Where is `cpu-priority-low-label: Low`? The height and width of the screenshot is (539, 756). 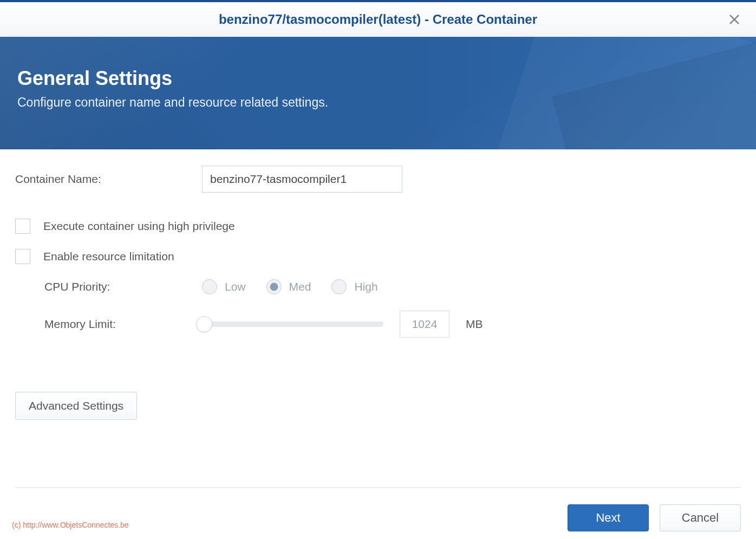 cpu-priority-low-label: Low is located at coordinates (235, 287).